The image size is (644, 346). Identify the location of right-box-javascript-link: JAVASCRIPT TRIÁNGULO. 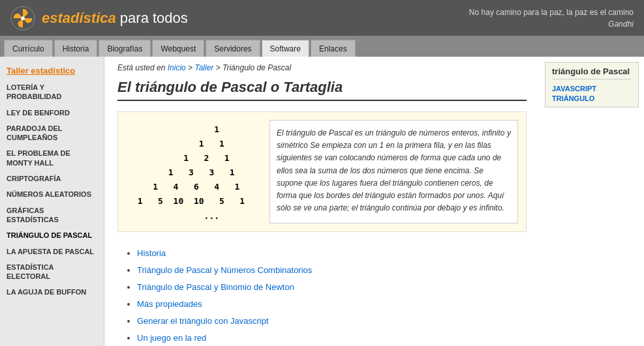
(574, 94).